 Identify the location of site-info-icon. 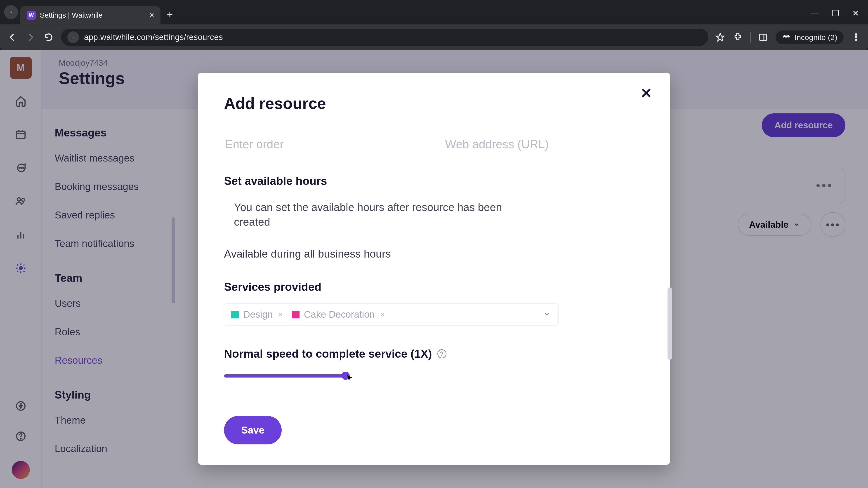
(73, 37).